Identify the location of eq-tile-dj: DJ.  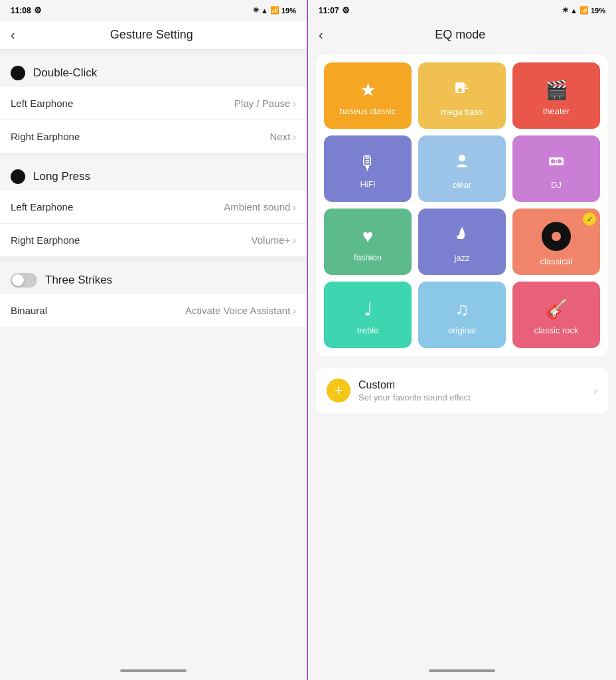
(556, 169).